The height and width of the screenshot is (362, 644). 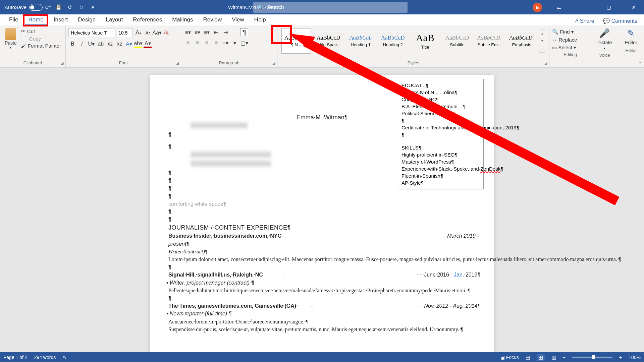 What do you see at coordinates (114, 20) in the screenshot?
I see `tab-layout: Layout` at bounding box center [114, 20].